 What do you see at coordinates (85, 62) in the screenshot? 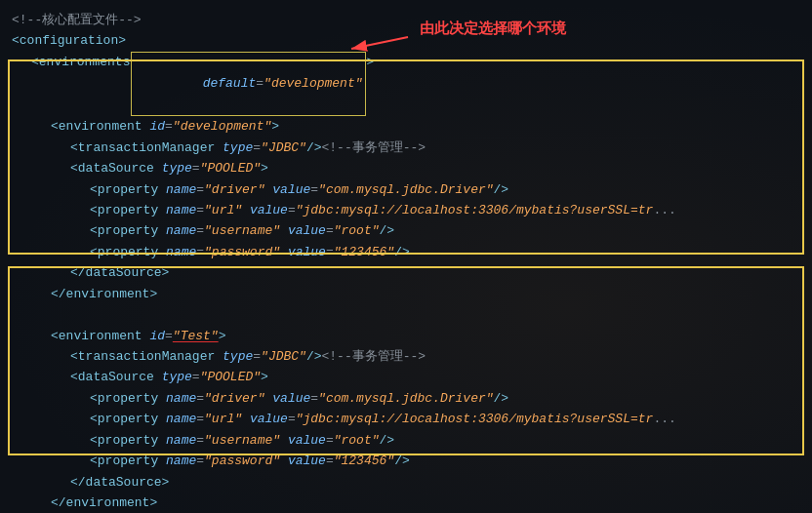
I see `tag-environments-name: environments` at bounding box center [85, 62].